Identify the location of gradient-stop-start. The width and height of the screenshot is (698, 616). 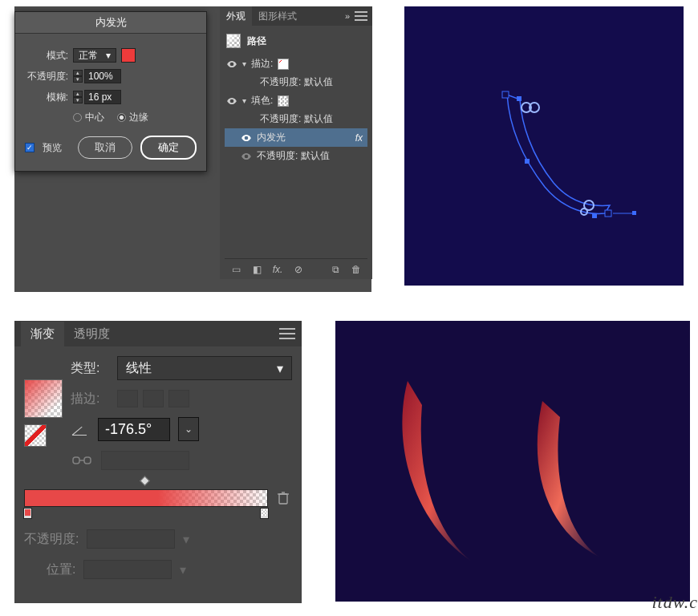
(27, 513).